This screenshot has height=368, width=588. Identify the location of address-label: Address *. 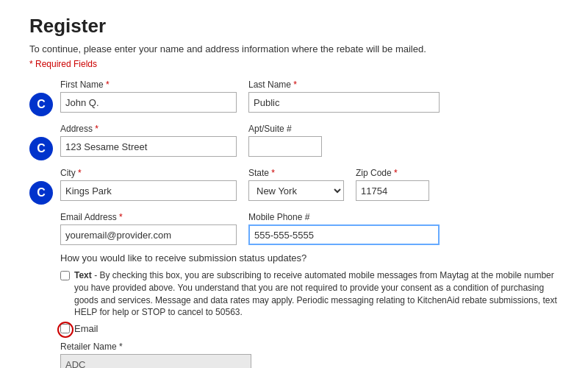
(148, 129).